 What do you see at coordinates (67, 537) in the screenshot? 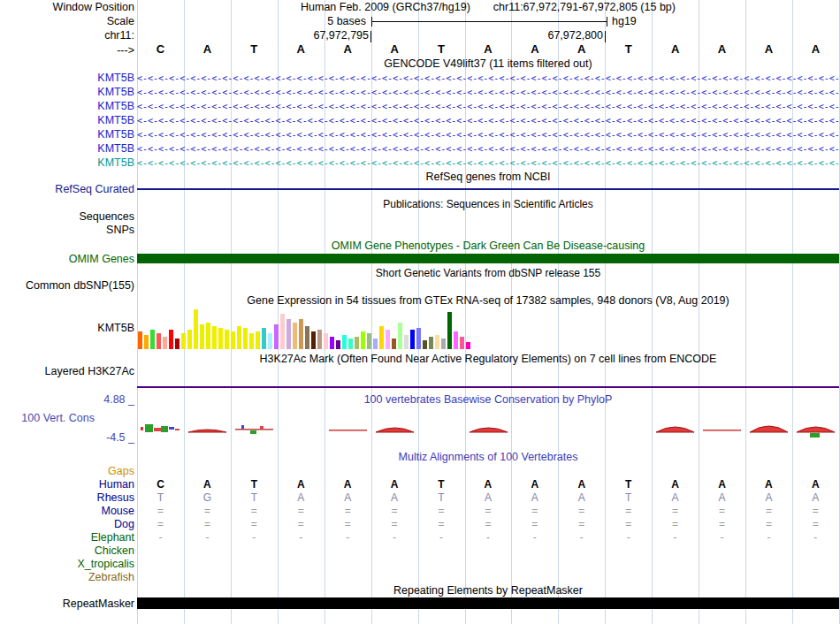
I see `species-label: Elephant` at bounding box center [67, 537].